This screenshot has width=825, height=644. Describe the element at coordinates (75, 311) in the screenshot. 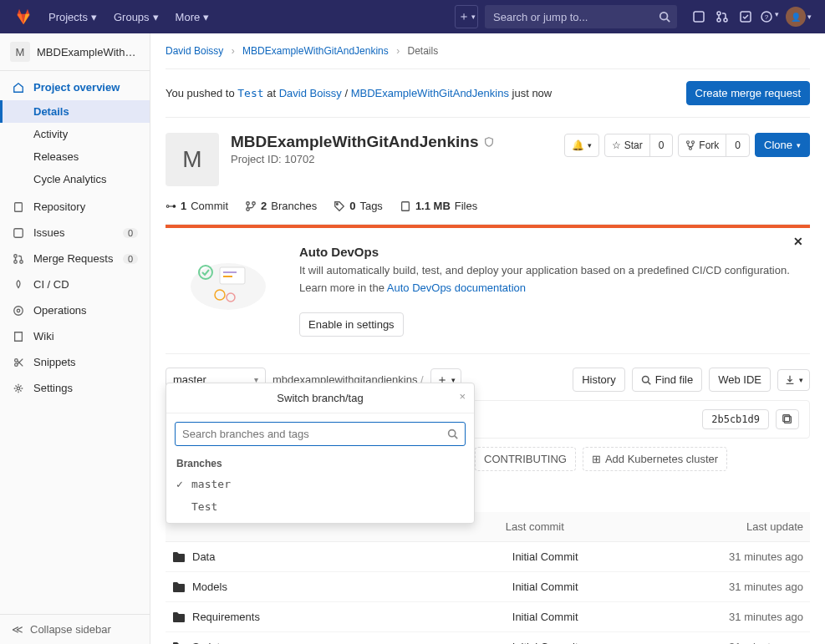

I see `sidebar-item-operations: Operations` at that location.